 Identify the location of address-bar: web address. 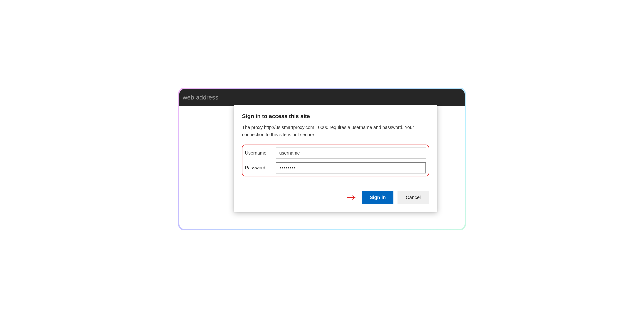
(322, 97).